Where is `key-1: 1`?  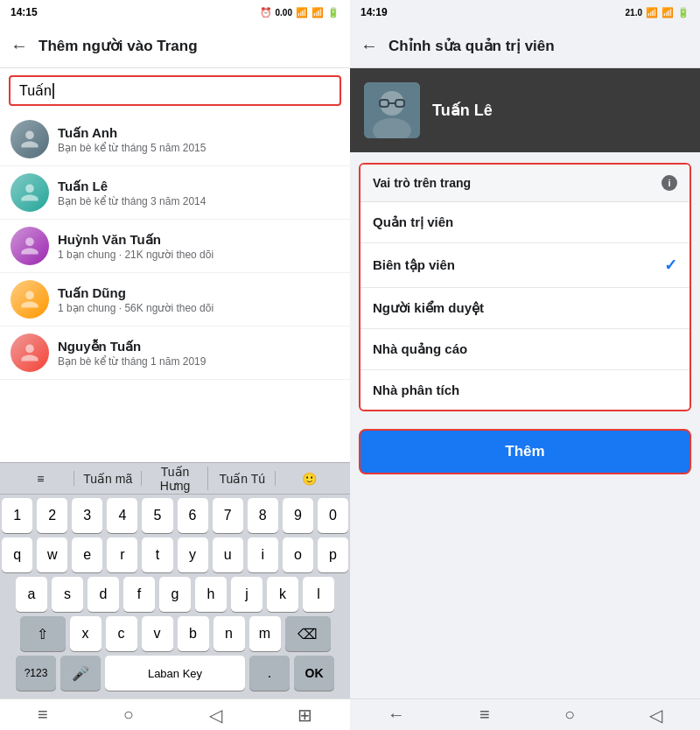 key-1: 1 is located at coordinates (18, 516).